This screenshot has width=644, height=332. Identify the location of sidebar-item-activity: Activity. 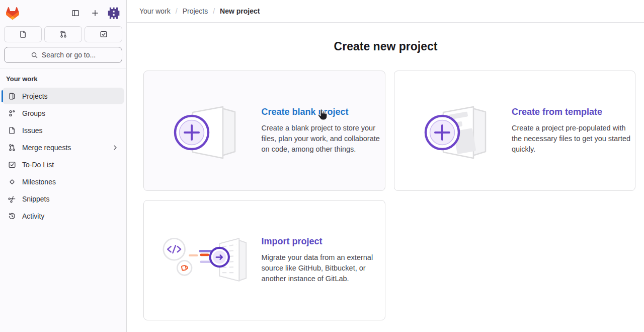
(63, 216).